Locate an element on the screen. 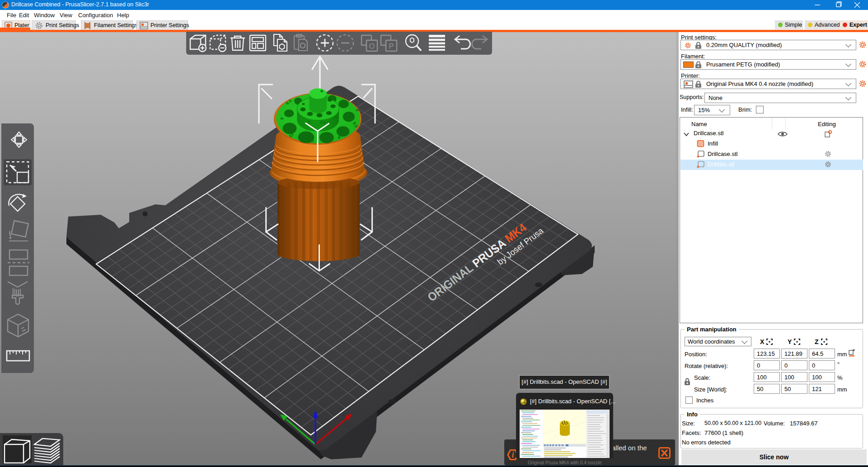 The image size is (868, 467). svg-text: O is located at coordinates (372, 46).